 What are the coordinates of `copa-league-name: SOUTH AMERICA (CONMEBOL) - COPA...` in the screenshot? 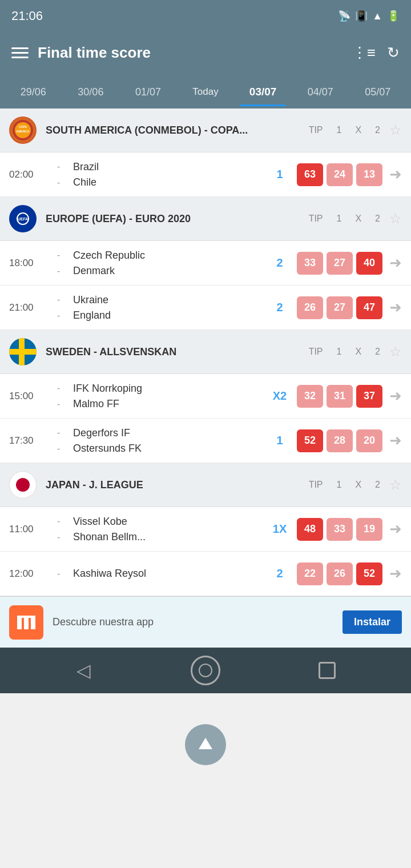 It's located at (172, 130).